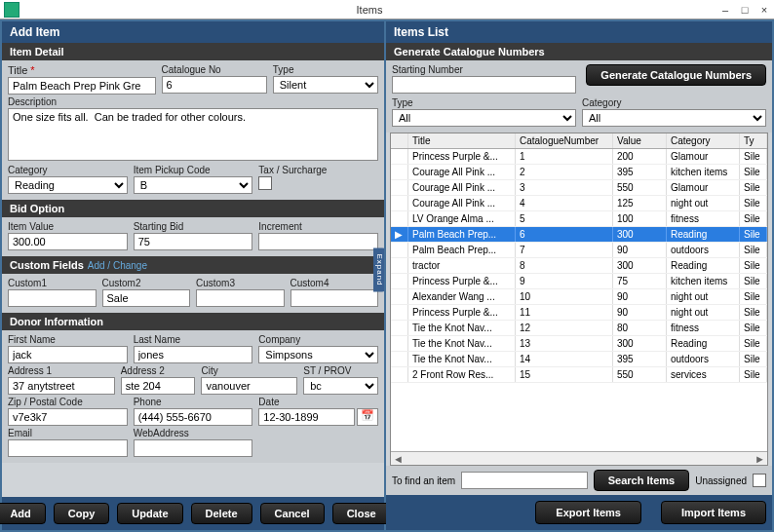  I want to click on pickup-label: Item Pickup Code, so click(193, 170).